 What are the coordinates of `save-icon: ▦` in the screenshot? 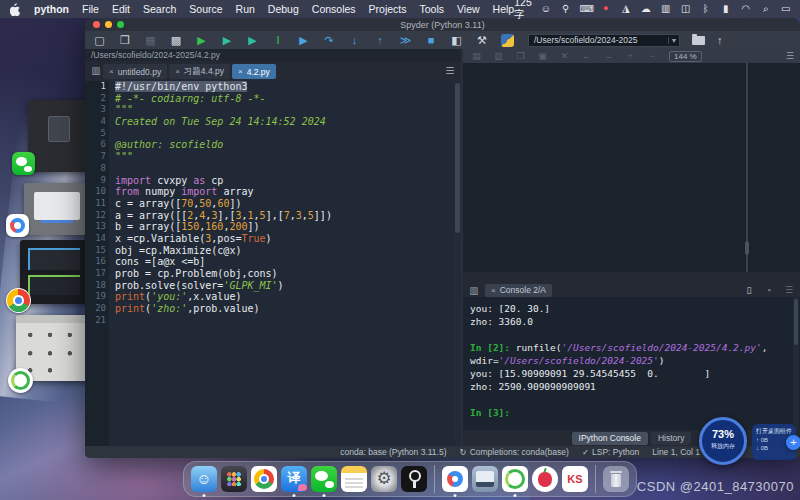 It's located at (150, 40).